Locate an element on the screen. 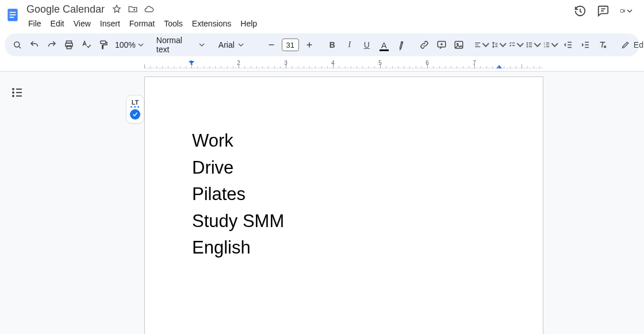 This screenshot has height=334, width=644. text-color-button: A is located at coordinates (384, 45).